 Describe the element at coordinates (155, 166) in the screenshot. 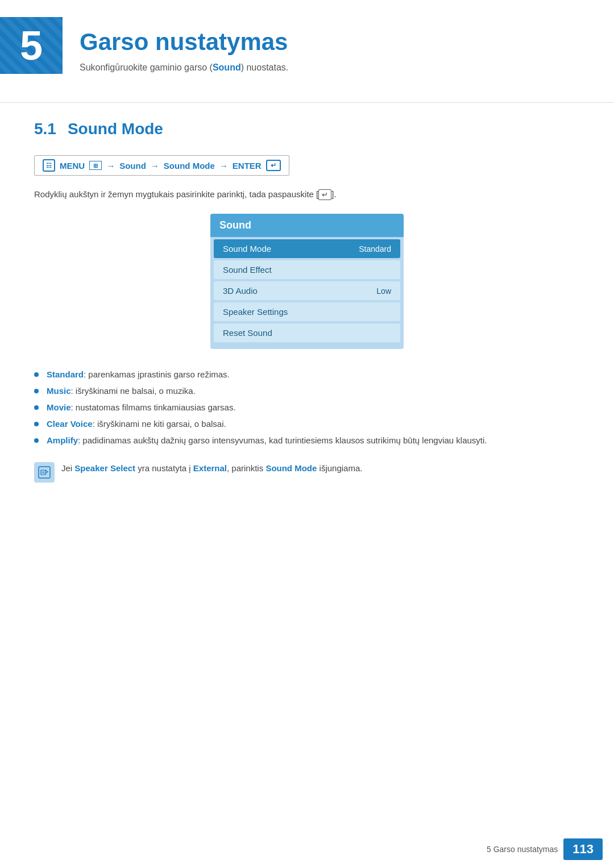

I see `nav-arrow-2: →` at that location.